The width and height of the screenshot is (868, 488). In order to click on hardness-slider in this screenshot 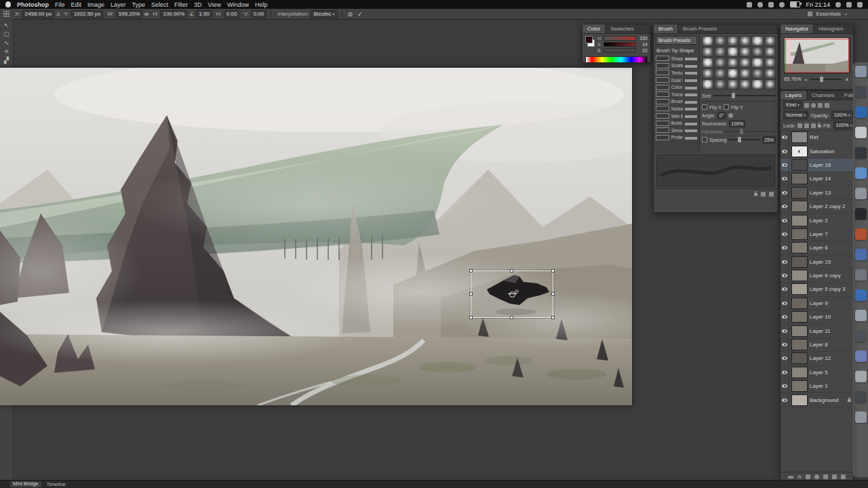, I will do `click(750, 131)`.